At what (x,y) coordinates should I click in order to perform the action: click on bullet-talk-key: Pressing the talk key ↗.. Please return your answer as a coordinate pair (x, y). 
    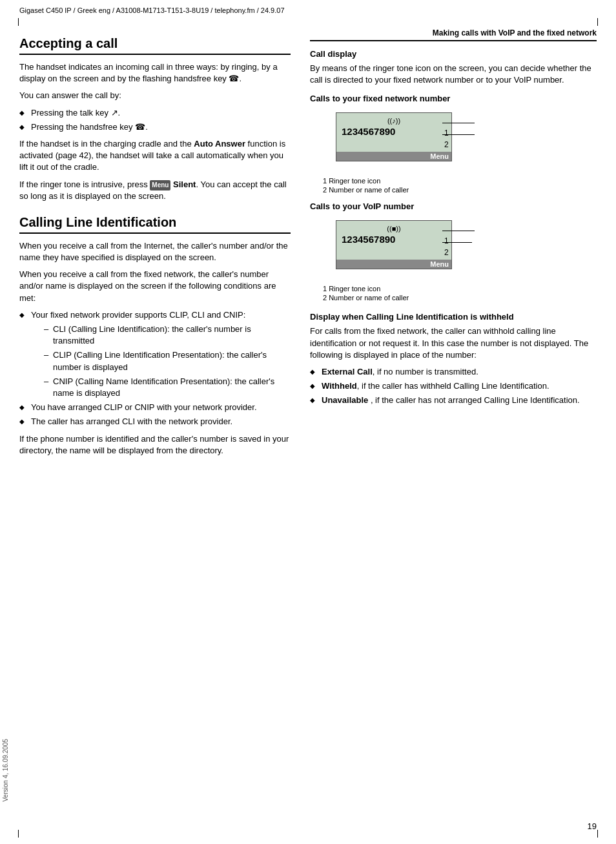
    Looking at the image, I should click on (155, 113).